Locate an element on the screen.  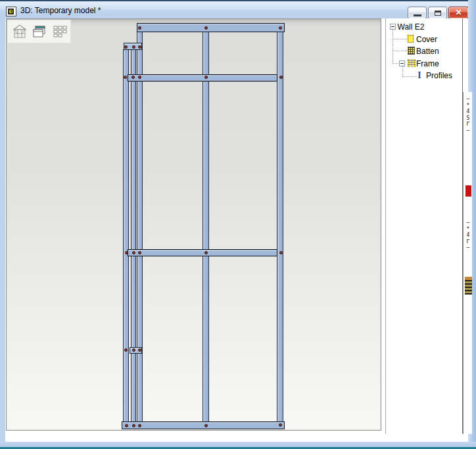
batten-icon is located at coordinates (412, 51).